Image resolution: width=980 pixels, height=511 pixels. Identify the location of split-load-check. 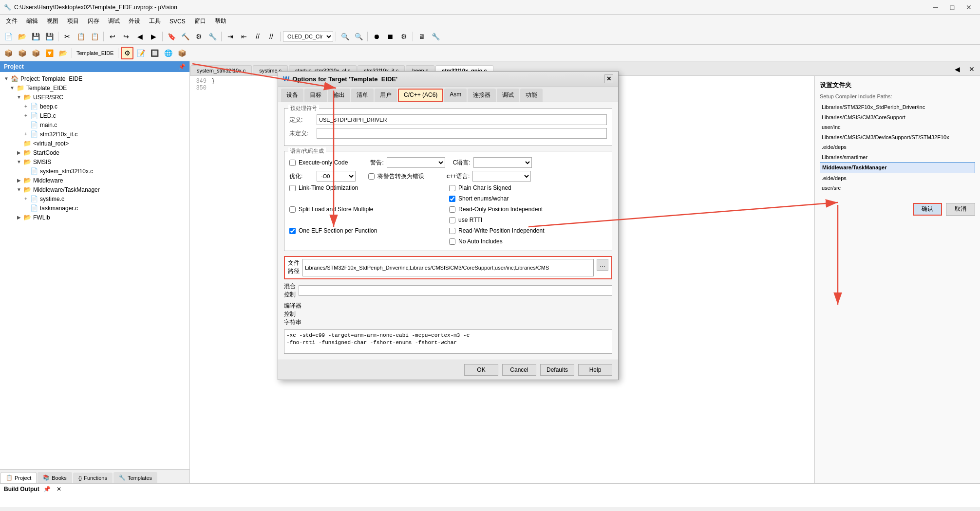
(292, 209).